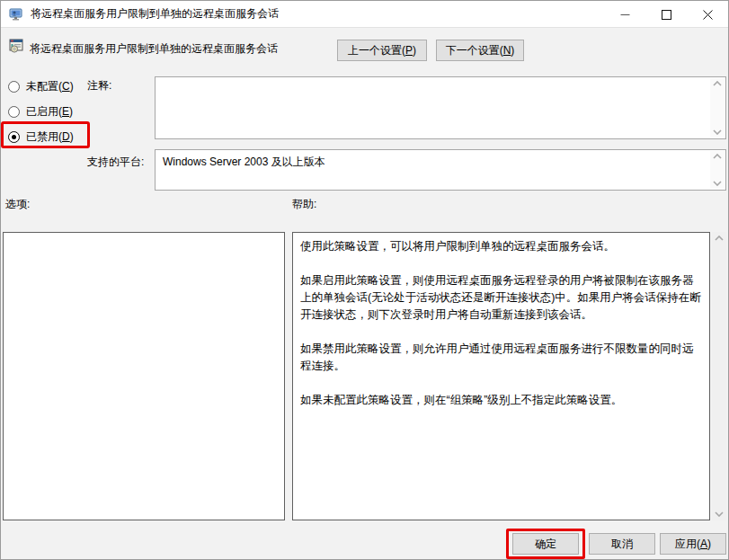 This screenshot has height=560, width=729. I want to click on titlebar: 将远程桌面服务用户限制到单独的远程桌面服务会话, so click(365, 14).